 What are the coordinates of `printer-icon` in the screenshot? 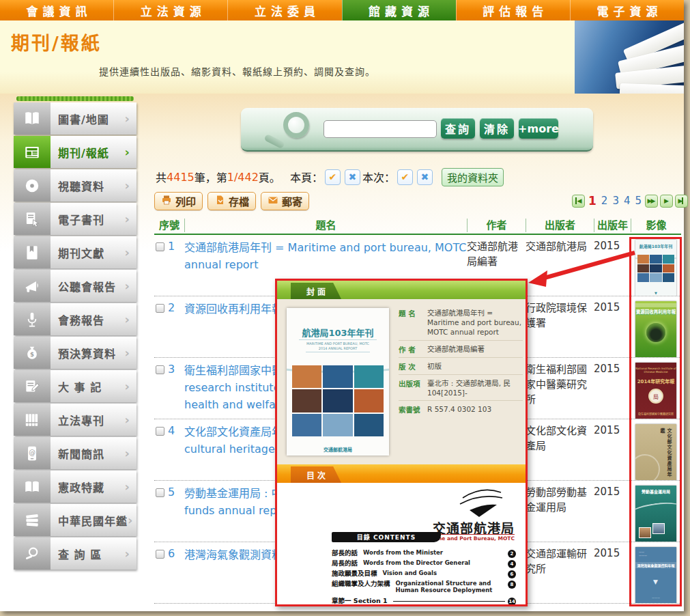 It's located at (167, 201).